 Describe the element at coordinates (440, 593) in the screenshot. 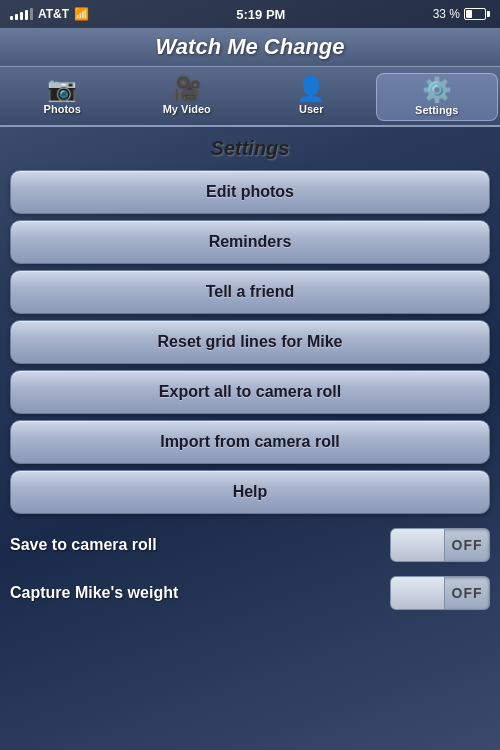

I see `capture-weight-toggle: OFF` at that location.